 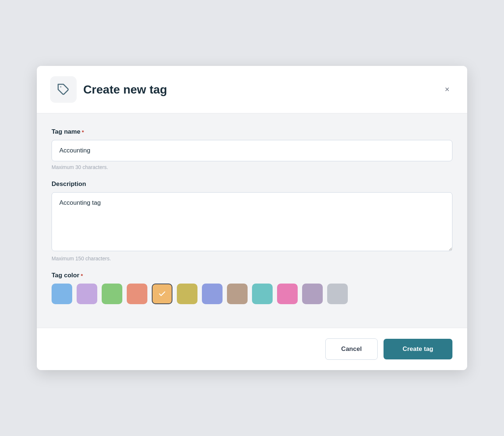 I want to click on create-tag-button: Create tag, so click(x=418, y=349).